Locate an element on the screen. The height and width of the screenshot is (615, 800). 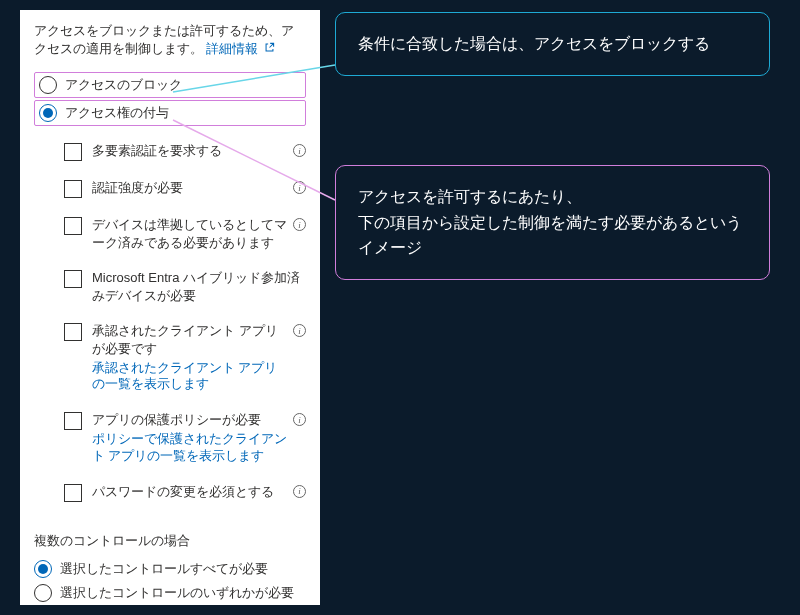
check-label: 認証強度が必要 is located at coordinates (138, 188).